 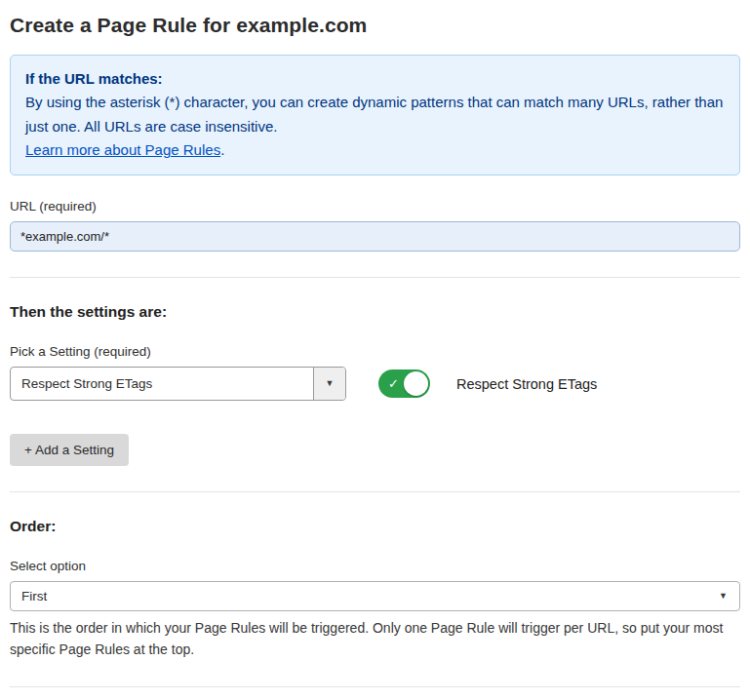 I want to click on order-select-value: First, so click(x=34, y=597).